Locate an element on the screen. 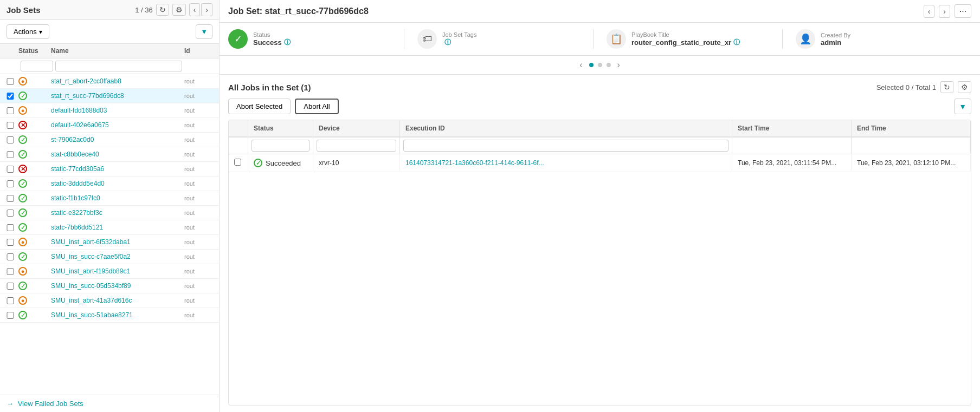  execution-id-filter-input is located at coordinates (566, 146).